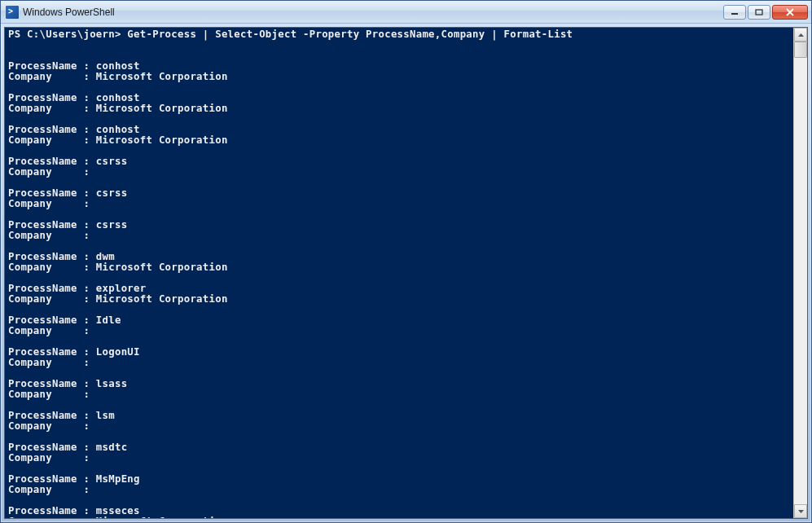 This screenshot has height=523, width=812. What do you see at coordinates (406, 12) in the screenshot?
I see `titlebar: Windows PowerShell` at bounding box center [406, 12].